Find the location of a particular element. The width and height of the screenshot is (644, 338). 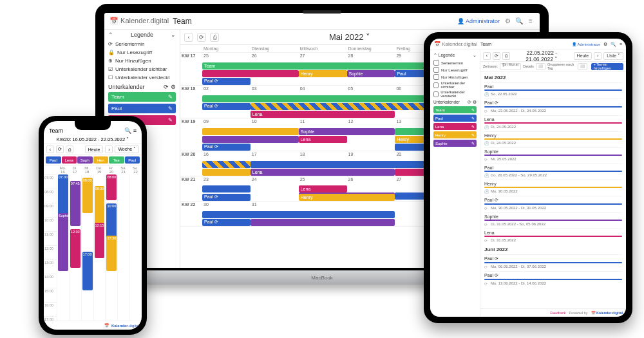

refresh-icon: ⟳ is located at coordinates (166, 87).